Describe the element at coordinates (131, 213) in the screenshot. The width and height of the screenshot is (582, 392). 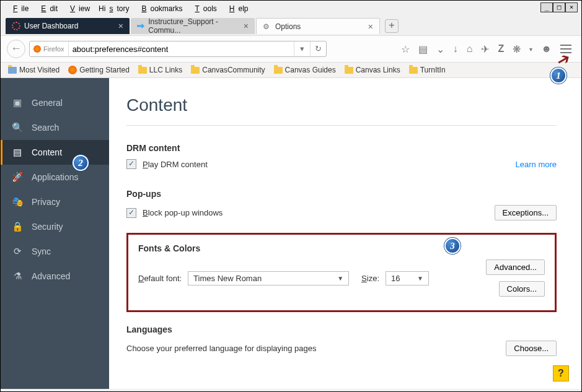
I see `block-popups-checkbox: ✓` at that location.